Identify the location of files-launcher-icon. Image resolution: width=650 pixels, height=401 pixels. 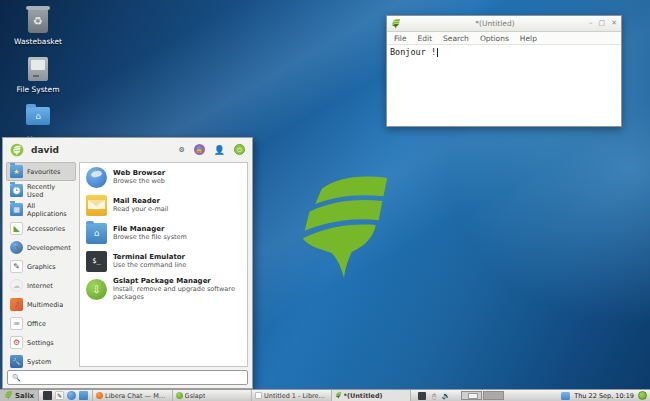
(84, 396).